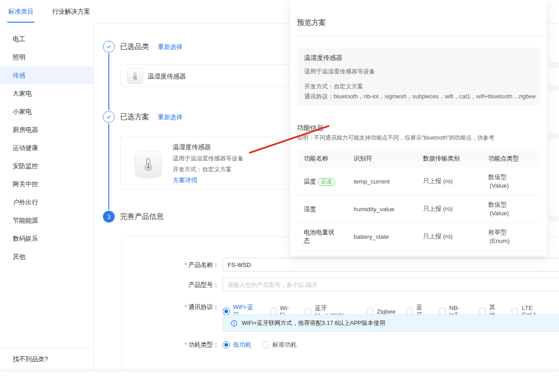 Image resolution: width=559 pixels, height=392 pixels. Describe the element at coordinates (21, 11) in the screenshot. I see `tab-standard-category-label: 标准类目` at that location.